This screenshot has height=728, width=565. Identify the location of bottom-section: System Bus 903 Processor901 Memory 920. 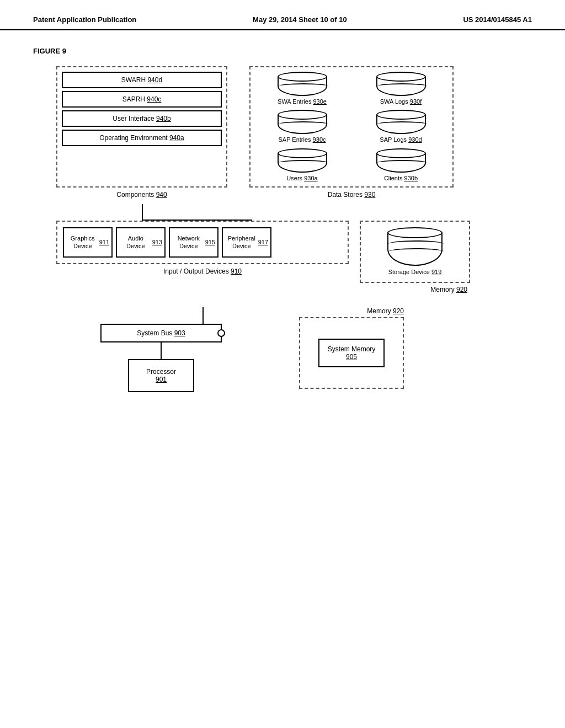
(282, 358).